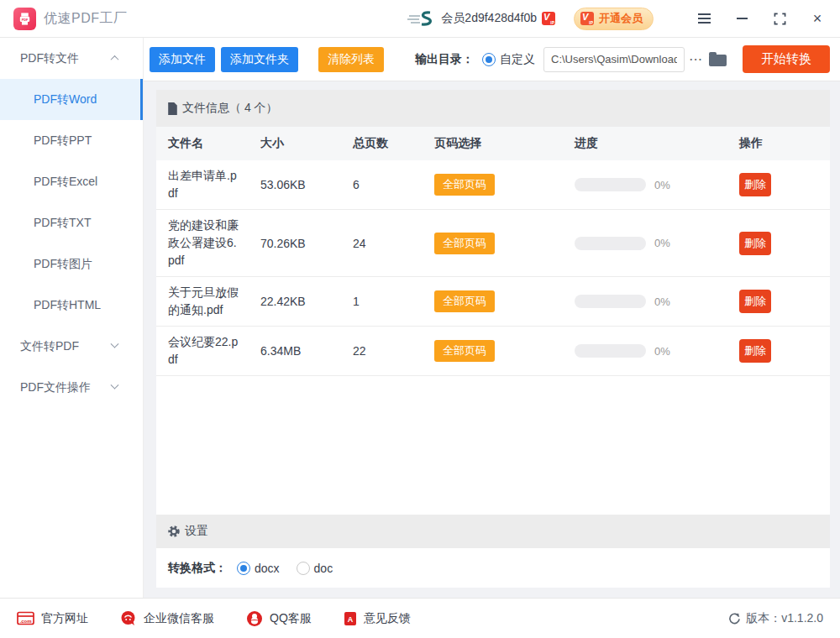 The width and height of the screenshot is (840, 638). What do you see at coordinates (115, 385) in the screenshot?
I see `chevron-down-icon` at bounding box center [115, 385].